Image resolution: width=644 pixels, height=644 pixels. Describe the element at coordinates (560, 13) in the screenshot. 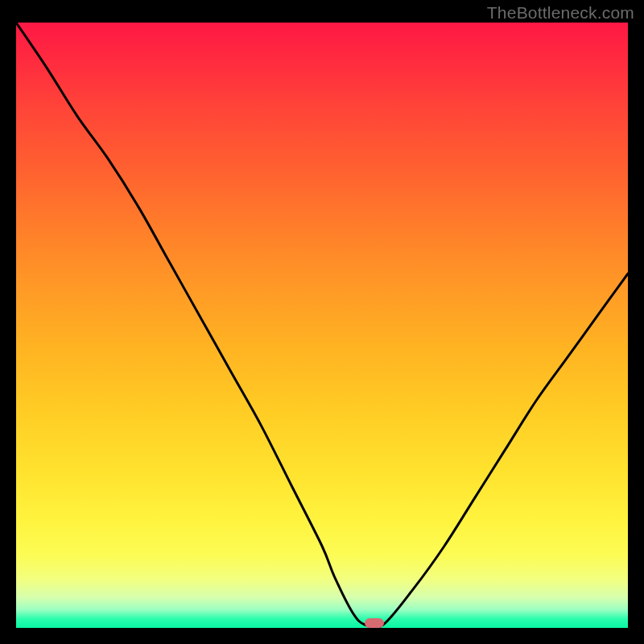

I see `watermark-text: TheBottleneck.com` at that location.